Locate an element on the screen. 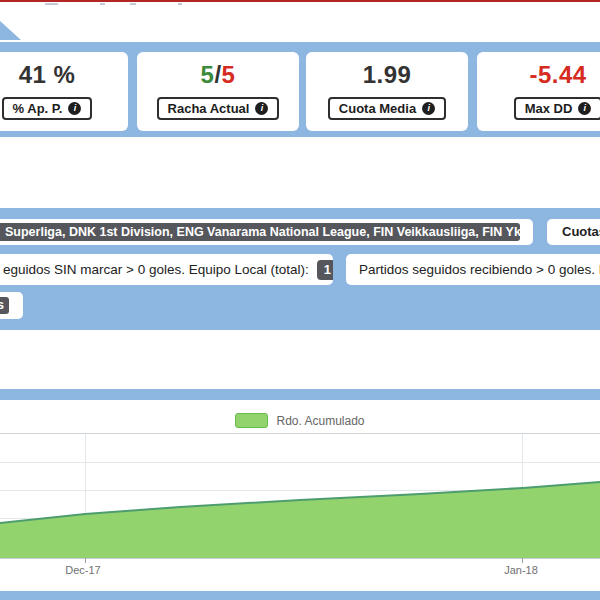  stat-label-button: Racha Actual i is located at coordinates (218, 108).